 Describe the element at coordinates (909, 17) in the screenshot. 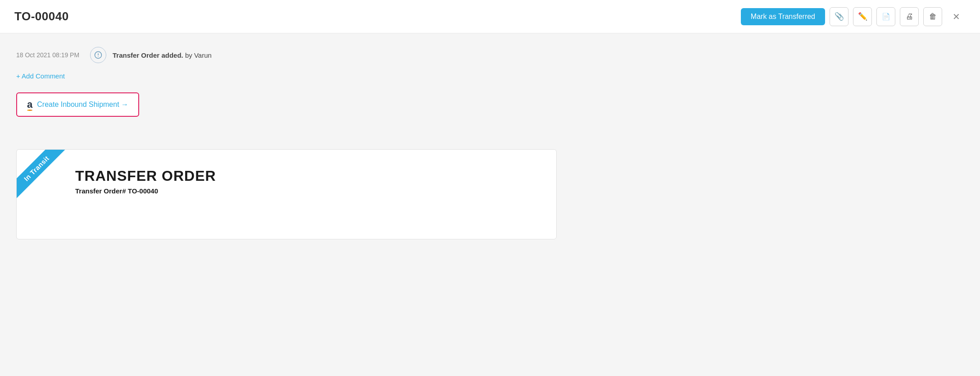

I see `print-button: 🖨` at that location.